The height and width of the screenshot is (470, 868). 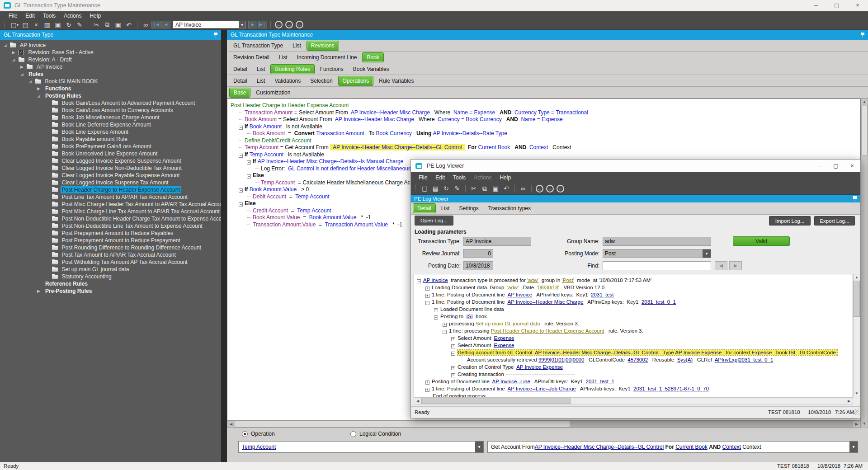 What do you see at coordinates (361, 447) in the screenshot?
I see `target-variable-combo: Temp Account ▾` at bounding box center [361, 447].